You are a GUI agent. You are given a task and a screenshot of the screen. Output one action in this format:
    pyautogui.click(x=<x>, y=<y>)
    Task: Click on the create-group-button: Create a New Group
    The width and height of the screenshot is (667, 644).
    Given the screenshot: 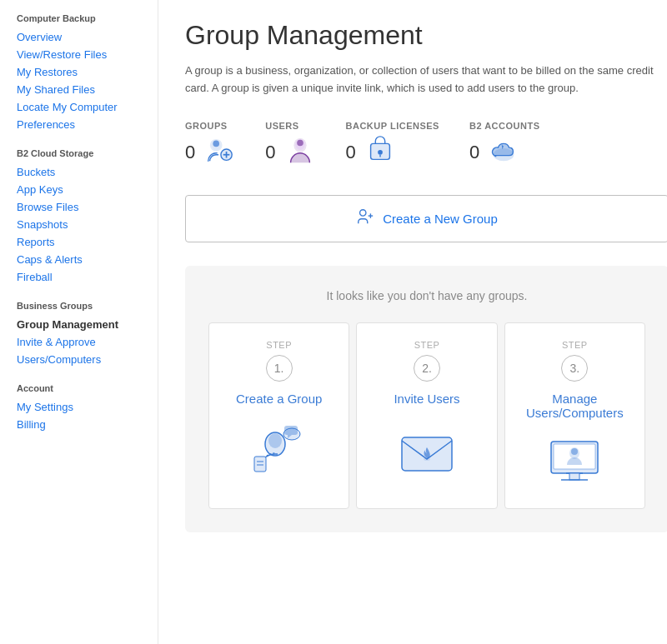 What is the action you would take?
    pyautogui.click(x=426, y=218)
    